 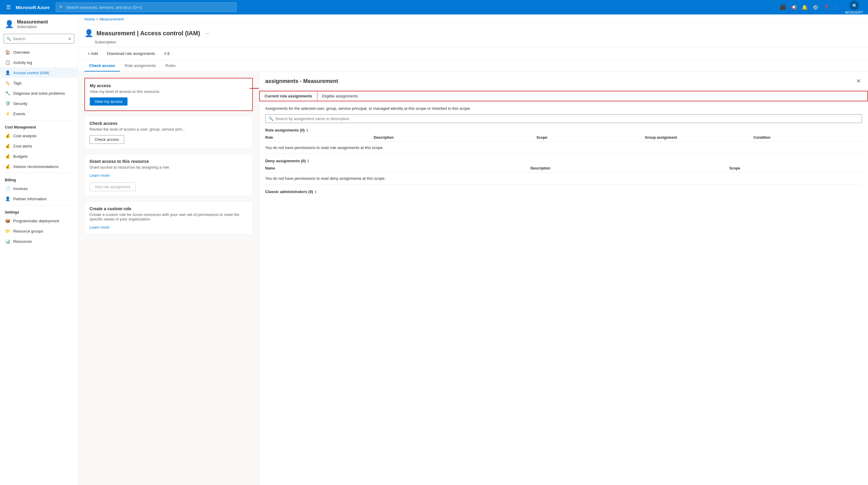 I want to click on help-icon: ❓, so click(x=827, y=7).